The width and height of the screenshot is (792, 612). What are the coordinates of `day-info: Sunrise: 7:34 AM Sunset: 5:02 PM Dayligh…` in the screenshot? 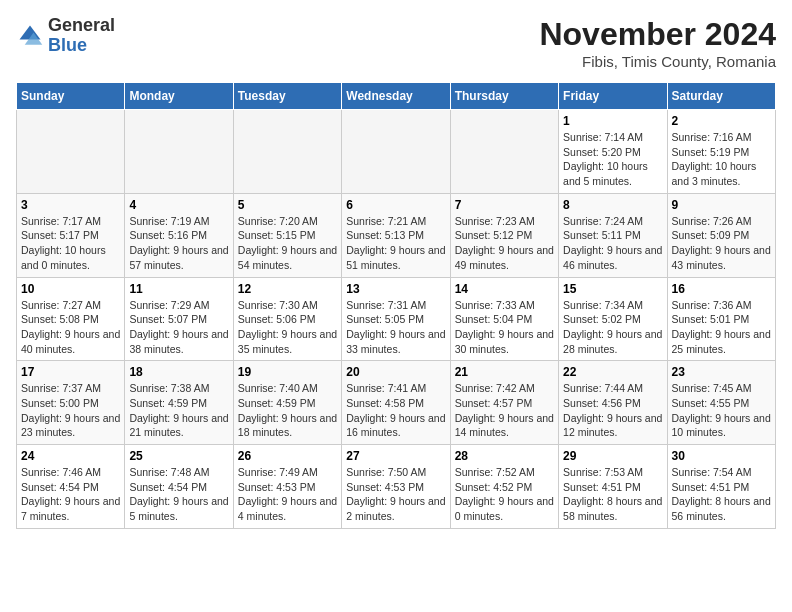 It's located at (612, 328).